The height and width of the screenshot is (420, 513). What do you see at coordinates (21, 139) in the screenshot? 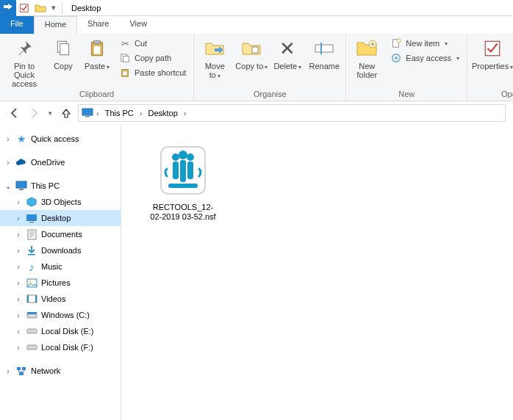
I see `star-icon: ★` at bounding box center [21, 139].